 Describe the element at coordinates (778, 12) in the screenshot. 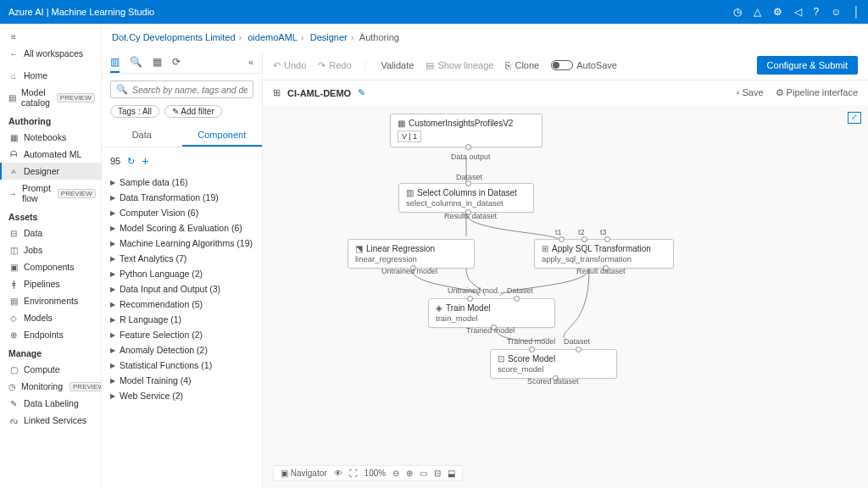

I see `gear-icon: ⚙` at that location.